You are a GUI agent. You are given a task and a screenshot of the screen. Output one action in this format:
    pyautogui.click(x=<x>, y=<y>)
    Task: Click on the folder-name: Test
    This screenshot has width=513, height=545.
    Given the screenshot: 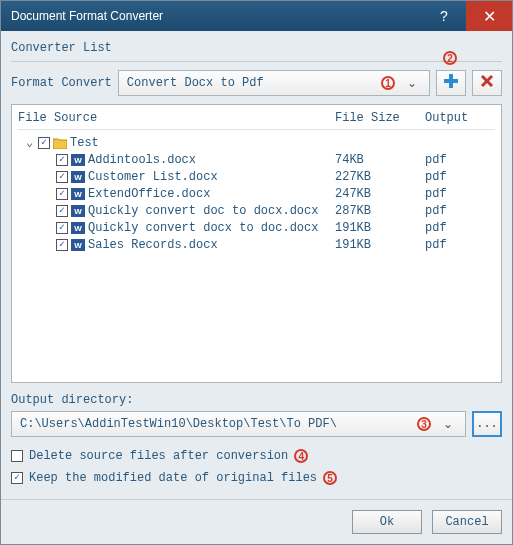 What is the action you would take?
    pyautogui.click(x=84, y=143)
    